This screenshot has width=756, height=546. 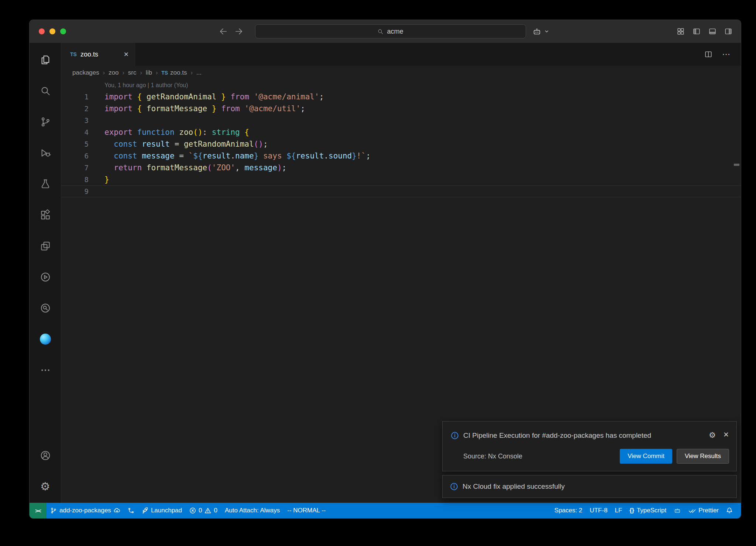 What do you see at coordinates (646, 456) in the screenshot?
I see `view-commit-button: View Commit` at bounding box center [646, 456].